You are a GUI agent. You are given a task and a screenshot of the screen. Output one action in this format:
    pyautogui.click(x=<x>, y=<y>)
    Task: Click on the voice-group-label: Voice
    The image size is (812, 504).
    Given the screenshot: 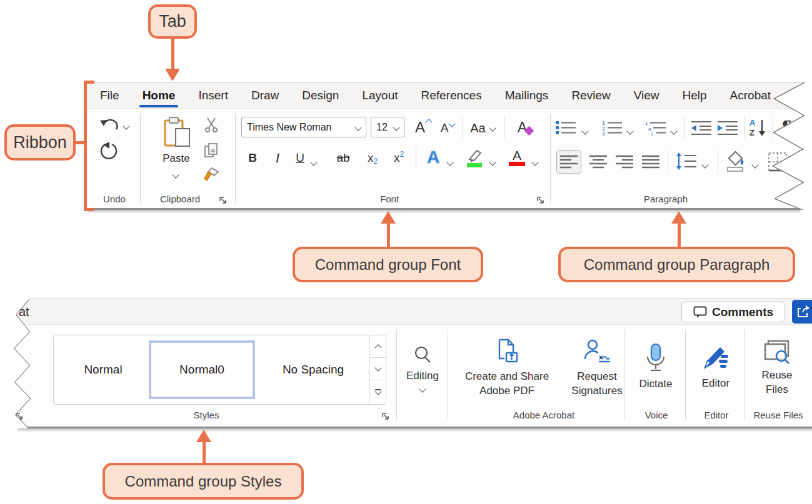 What is the action you would take?
    pyautogui.click(x=656, y=415)
    